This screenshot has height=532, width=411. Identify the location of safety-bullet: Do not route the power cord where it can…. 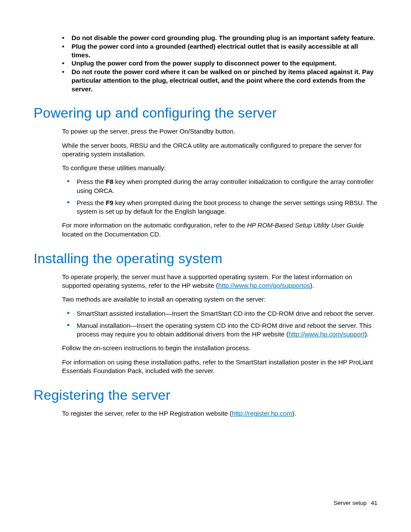
(217, 80).